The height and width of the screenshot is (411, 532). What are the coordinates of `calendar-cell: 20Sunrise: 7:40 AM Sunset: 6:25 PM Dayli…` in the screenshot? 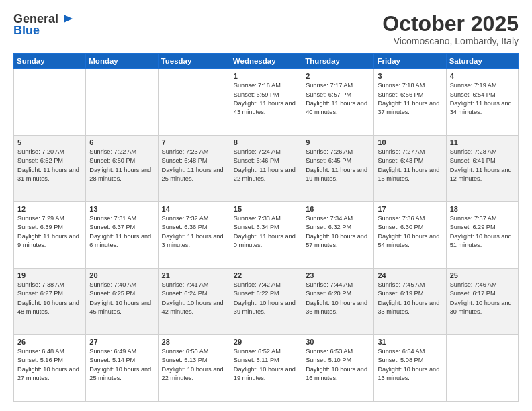 It's located at (122, 302).